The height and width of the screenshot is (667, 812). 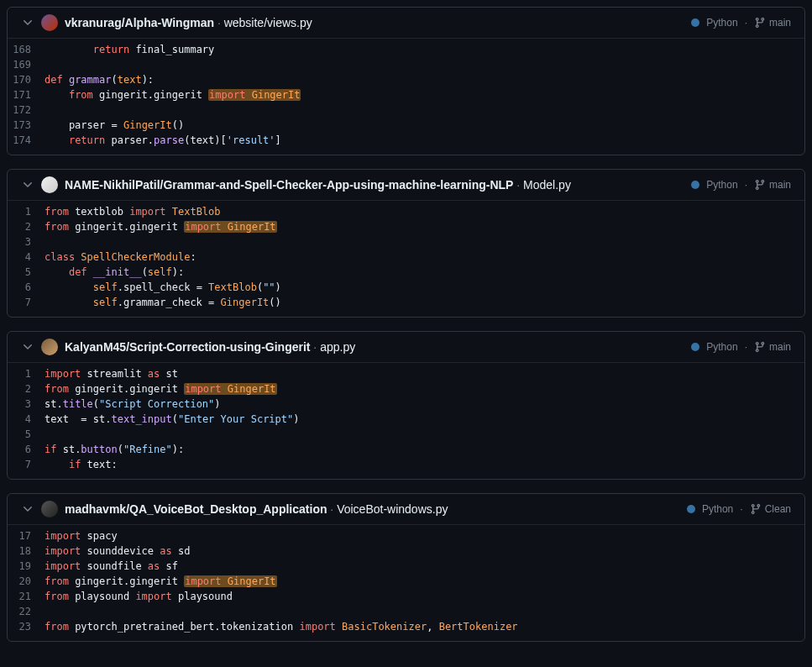 What do you see at coordinates (170, 302) in the screenshot?
I see `code-content: self.grammar_check = GingerIt()` at bounding box center [170, 302].